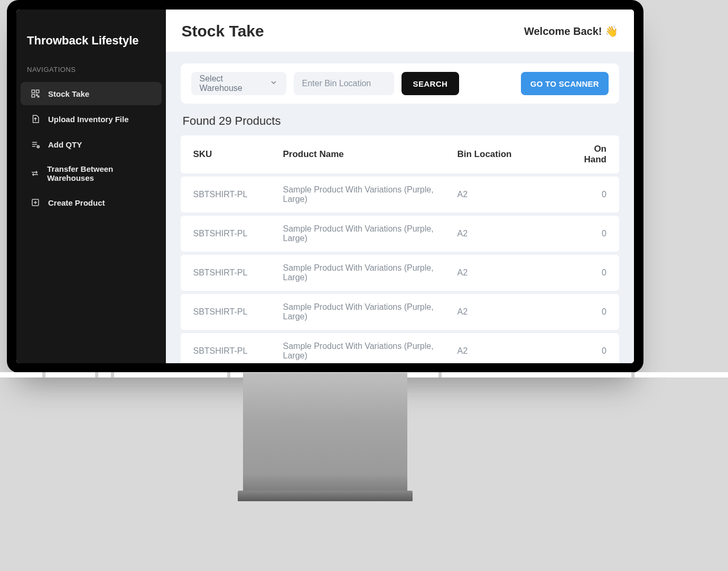 The image size is (728, 571). I want to click on sidebar-item-label: Add QTY, so click(65, 145).